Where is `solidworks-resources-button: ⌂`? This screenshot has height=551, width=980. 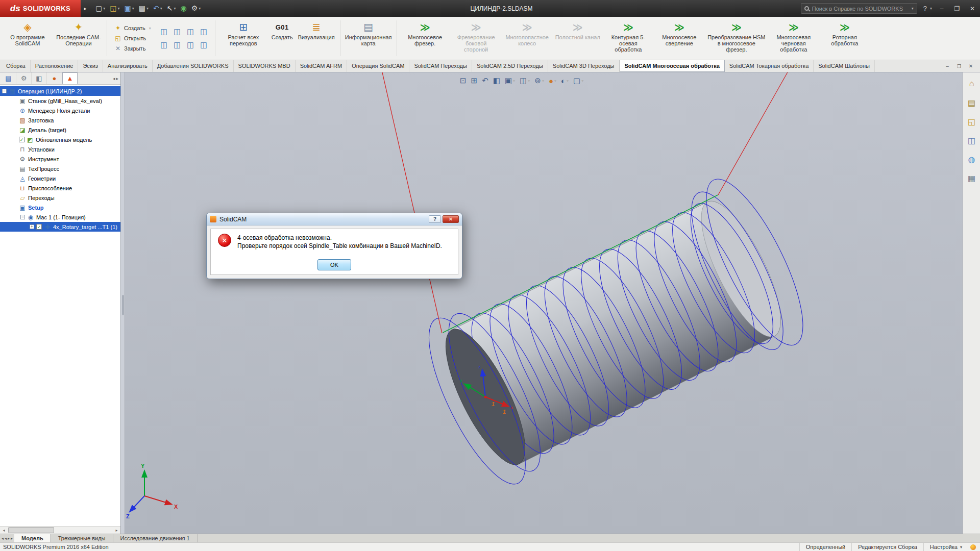
solidworks-resources-button: ⌂ is located at coordinates (972, 84).